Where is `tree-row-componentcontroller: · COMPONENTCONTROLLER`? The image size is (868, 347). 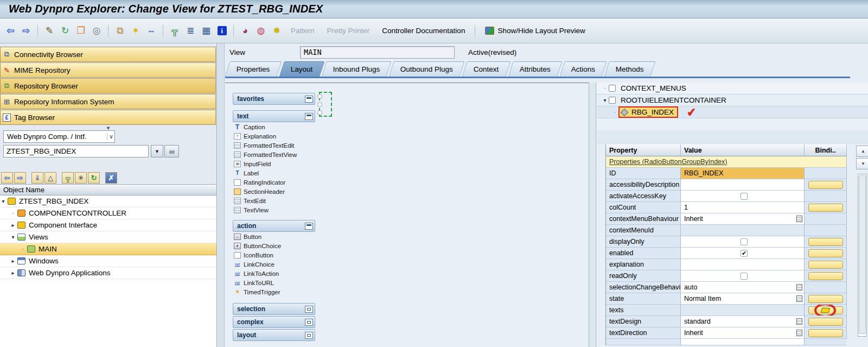
tree-row-componentcontroller: · COMPONENTCONTROLLER is located at coordinates (108, 213).